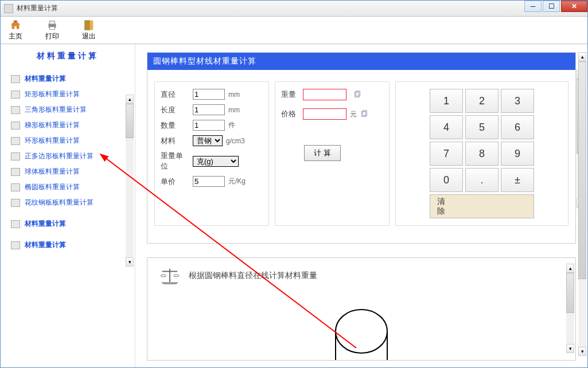  What do you see at coordinates (570, 293) in the screenshot?
I see `desc-scroll-thumb` at bounding box center [570, 293].